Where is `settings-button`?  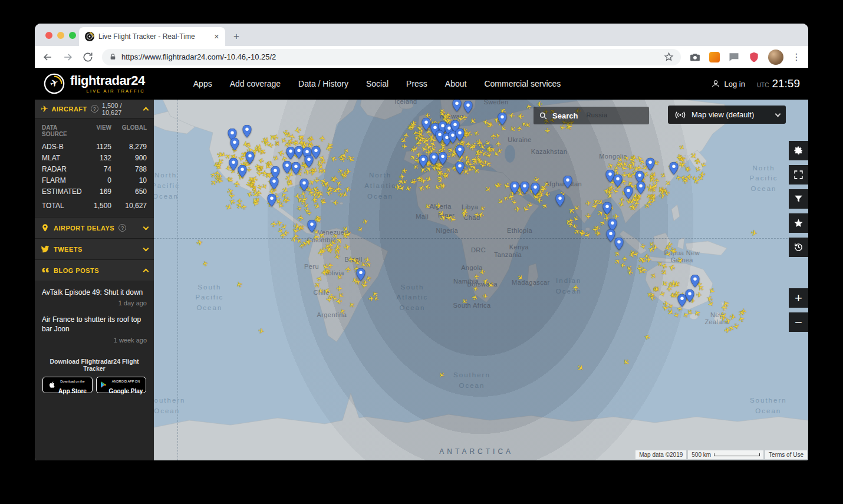 settings-button is located at coordinates (798, 151).